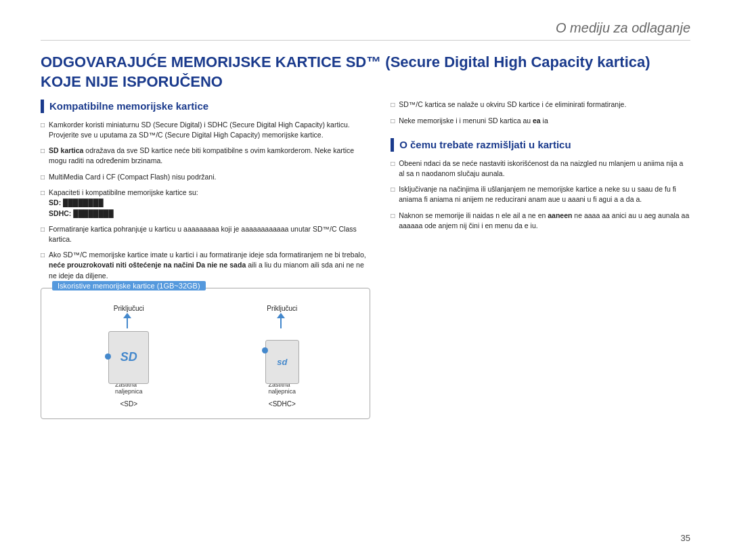 The image size is (731, 560). What do you see at coordinates (206, 177) in the screenshot?
I see `list-item: MultiMedia Card i CF (Compact Flash) nis…` at bounding box center [206, 177].